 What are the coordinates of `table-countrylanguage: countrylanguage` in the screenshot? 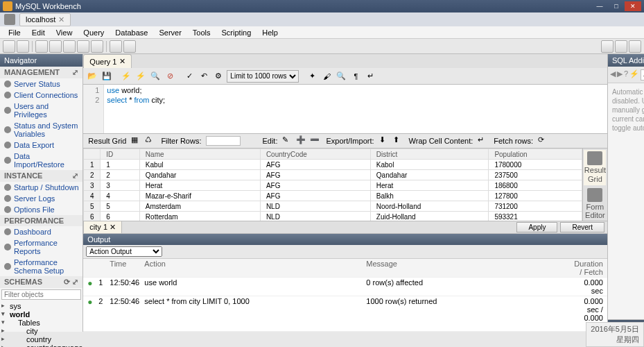 It's located at (42, 346).